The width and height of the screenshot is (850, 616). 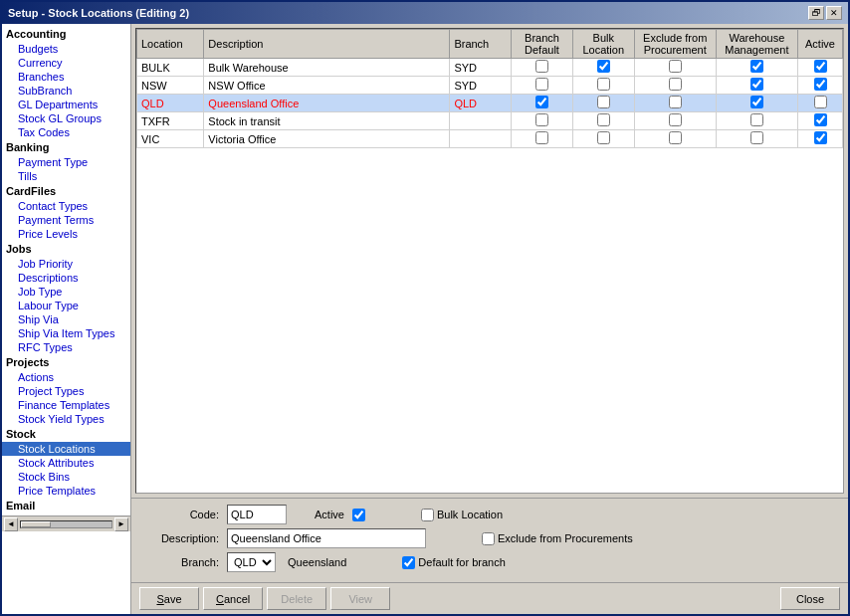 I want to click on sidebar-item-ship-via: Ship Via, so click(x=66, y=319).